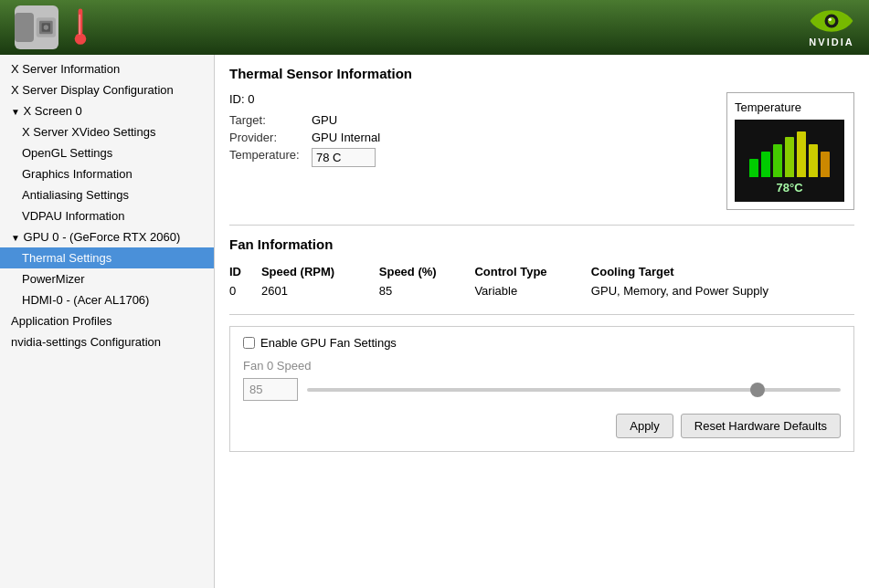 This screenshot has height=588, width=869. Describe the element at coordinates (790, 161) in the screenshot. I see `temperature-display: 78°C` at that location.